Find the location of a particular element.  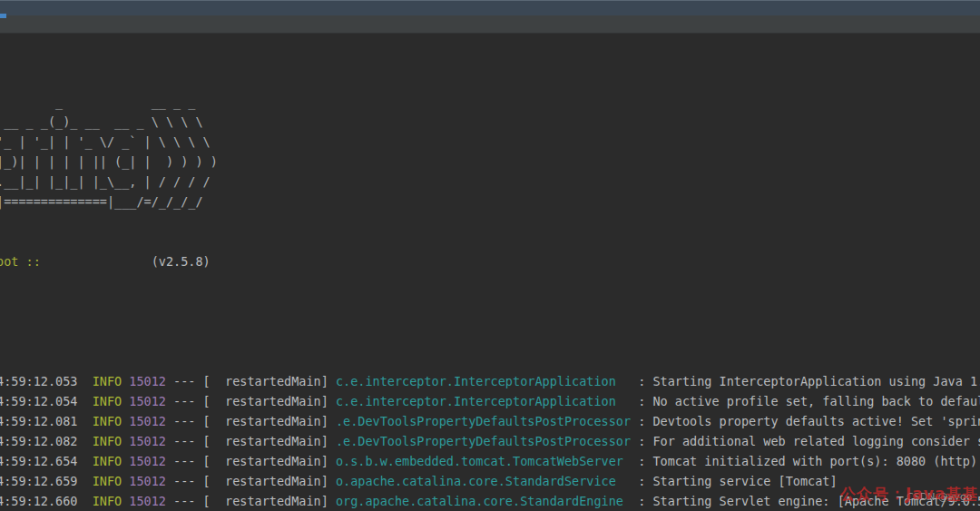

log-timestamp: 4:59:12.054 is located at coordinates (46, 401).